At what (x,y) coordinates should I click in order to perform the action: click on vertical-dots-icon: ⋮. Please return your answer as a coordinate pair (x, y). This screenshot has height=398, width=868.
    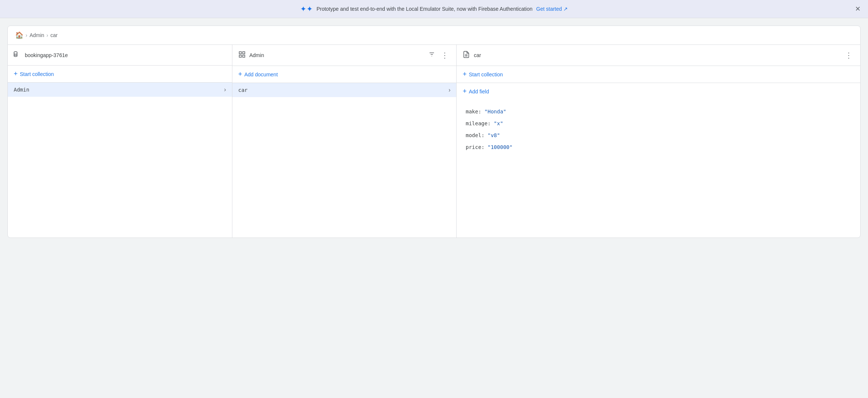
    Looking at the image, I should click on (445, 55).